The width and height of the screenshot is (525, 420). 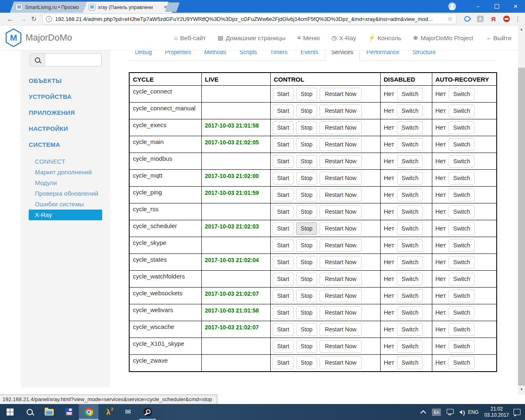 What do you see at coordinates (461, 412) in the screenshot?
I see `volume-icon` at bounding box center [461, 412].